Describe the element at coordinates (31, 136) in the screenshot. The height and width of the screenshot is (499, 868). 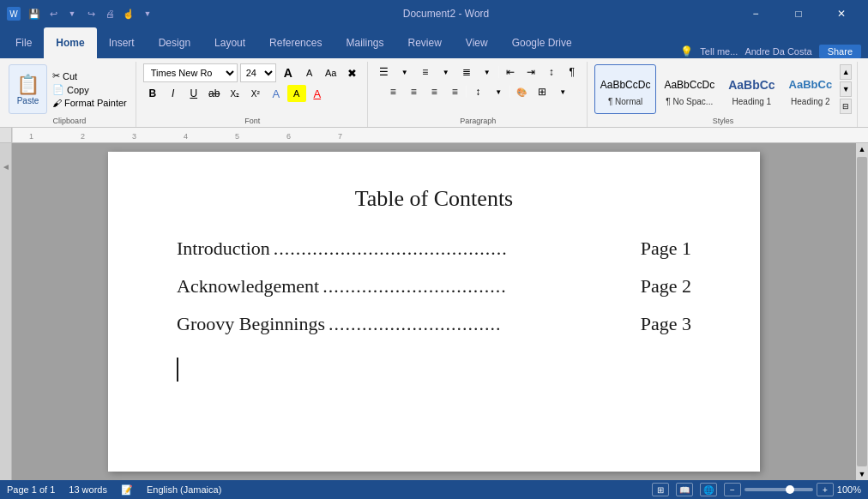
I see `svg-text: 1` at that location.